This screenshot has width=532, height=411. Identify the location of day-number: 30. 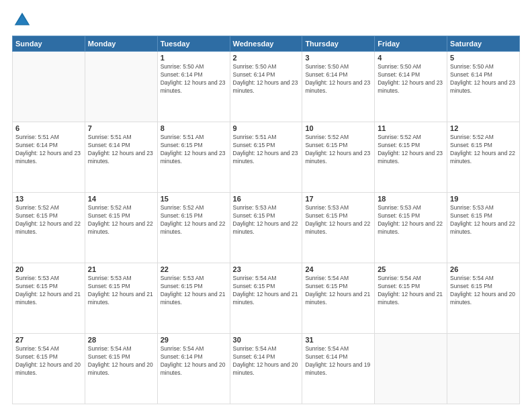
(266, 340).